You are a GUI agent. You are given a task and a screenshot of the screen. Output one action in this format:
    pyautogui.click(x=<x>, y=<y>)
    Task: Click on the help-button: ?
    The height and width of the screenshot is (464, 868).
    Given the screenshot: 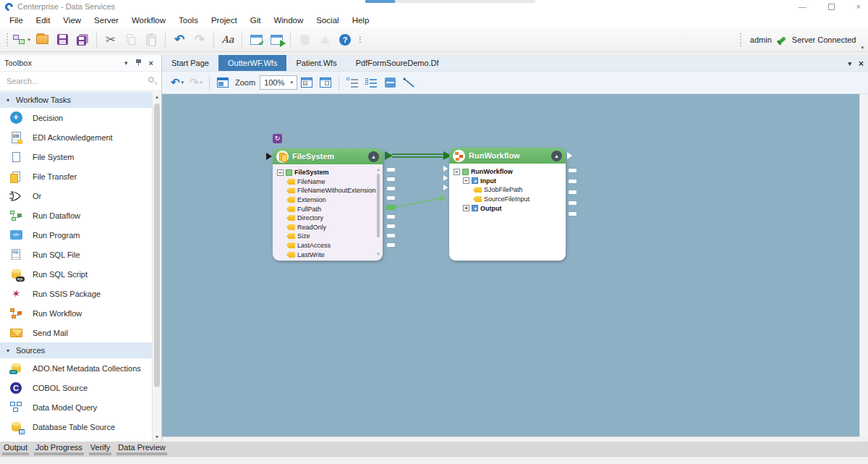 What is the action you would take?
    pyautogui.click(x=345, y=40)
    